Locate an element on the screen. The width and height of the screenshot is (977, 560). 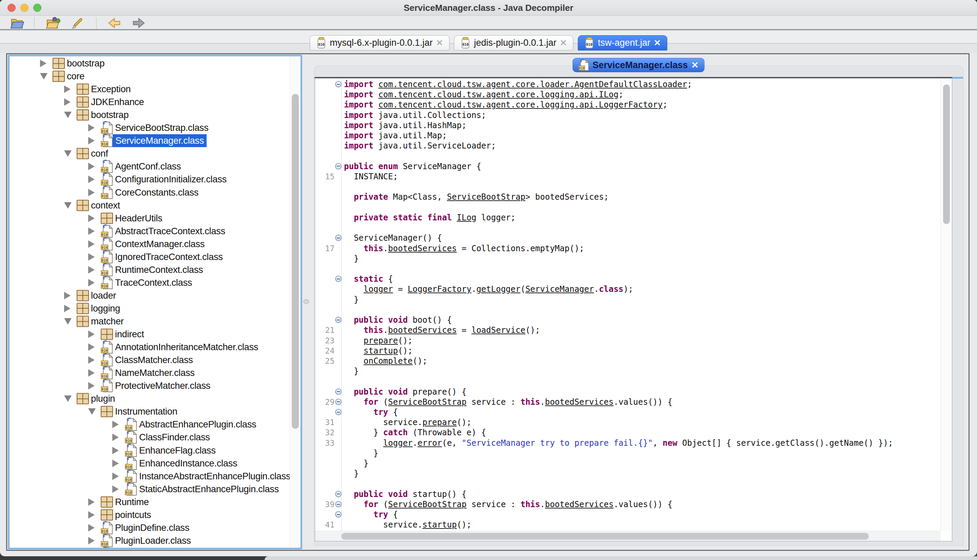
open-file-icon is located at coordinates (17, 23).